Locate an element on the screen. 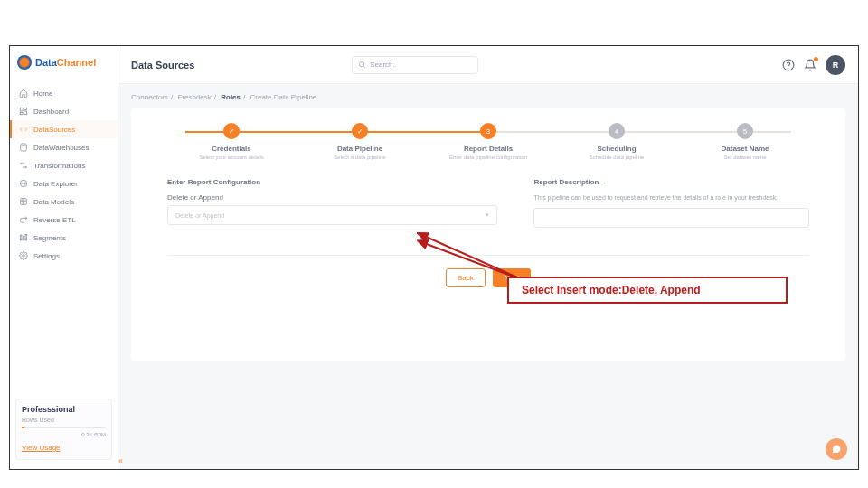 This screenshot has height=488, width=868. plan-box: Professsional Rows Used 0.3 L/50M View U… is located at coordinates (63, 429).